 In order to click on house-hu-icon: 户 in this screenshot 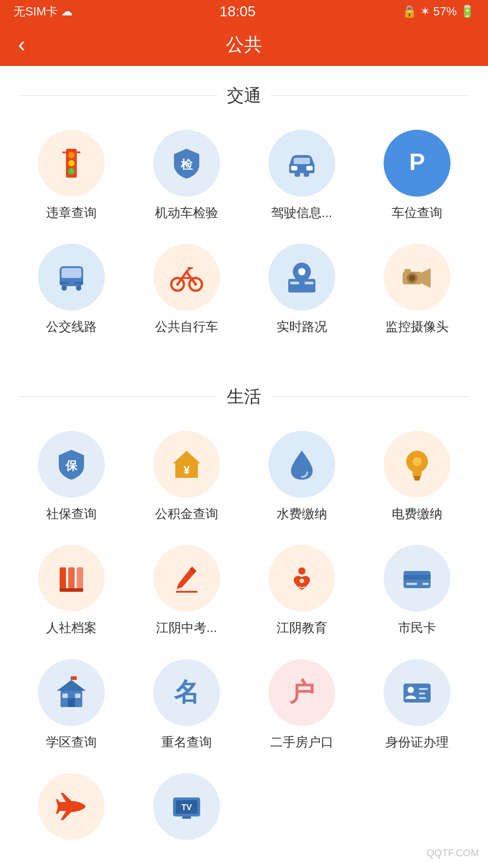, I will do `click(302, 693)`.